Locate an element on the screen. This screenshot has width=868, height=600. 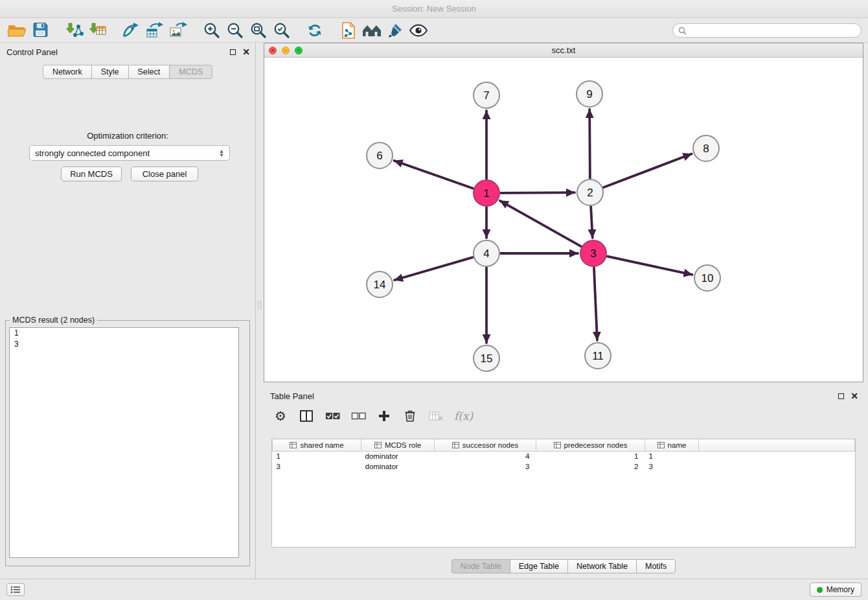
table-cell: 4 is located at coordinates (486, 456).